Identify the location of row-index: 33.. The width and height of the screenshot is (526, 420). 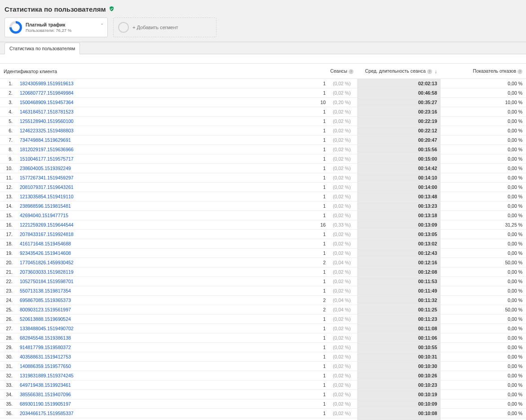
(8, 385).